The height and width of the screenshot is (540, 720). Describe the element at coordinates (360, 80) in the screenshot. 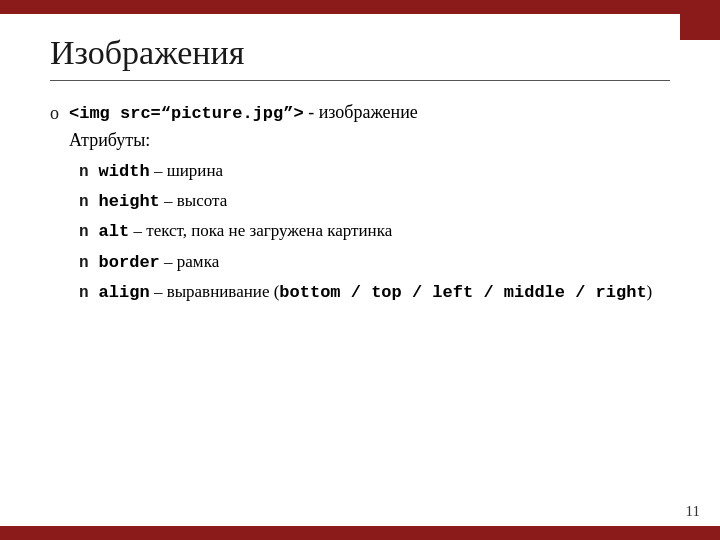

I see `title-divider` at that location.